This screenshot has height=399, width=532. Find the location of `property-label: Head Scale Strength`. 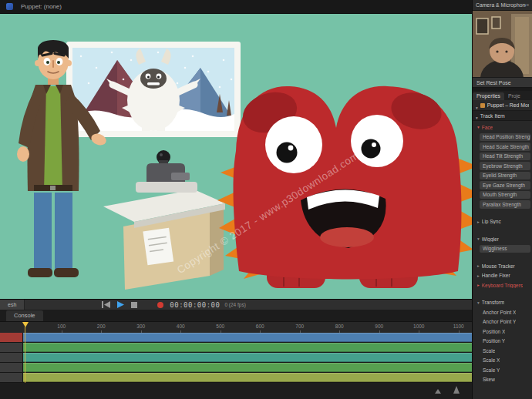

property-label: Head Scale Strength is located at coordinates (505, 146).